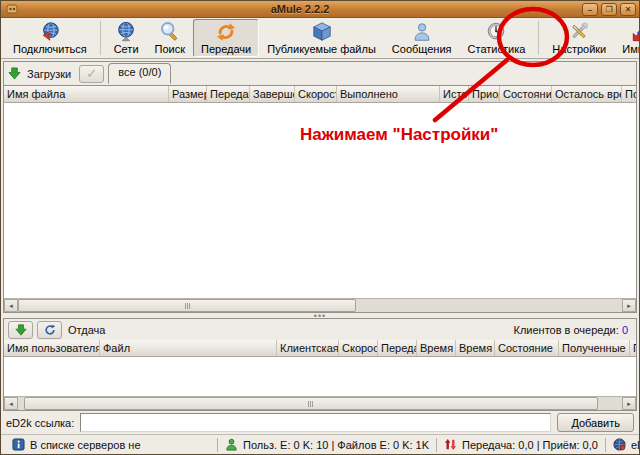 This screenshot has width=640, height=455. Describe the element at coordinates (587, 94) in the screenshot. I see `column-header-9: Осталось врем` at that location.